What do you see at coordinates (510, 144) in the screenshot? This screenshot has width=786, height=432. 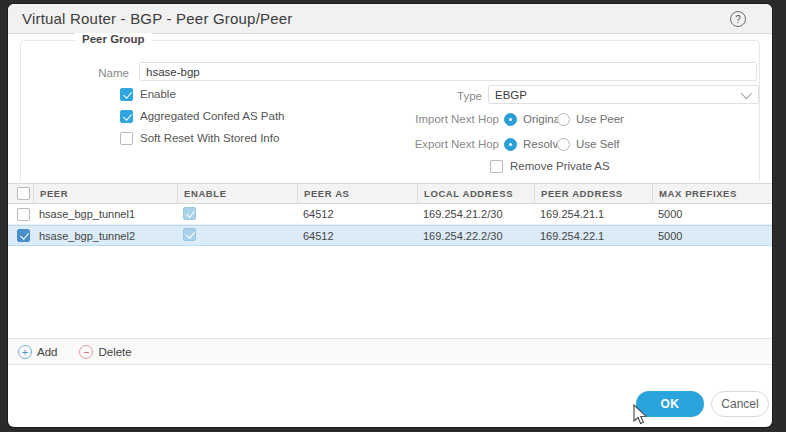 I see `export-resolve-radio` at bounding box center [510, 144].